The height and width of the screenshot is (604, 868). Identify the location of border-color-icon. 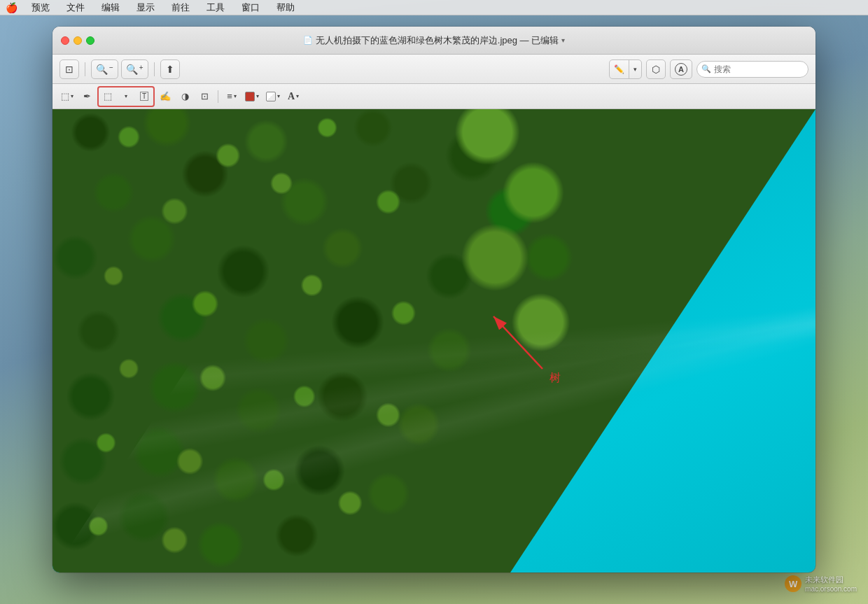
(250, 97).